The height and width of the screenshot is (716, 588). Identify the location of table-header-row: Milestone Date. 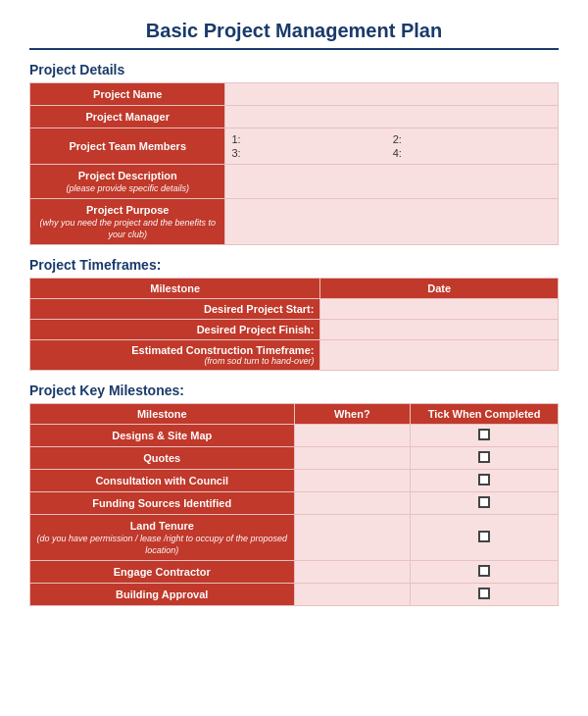
(294, 288).